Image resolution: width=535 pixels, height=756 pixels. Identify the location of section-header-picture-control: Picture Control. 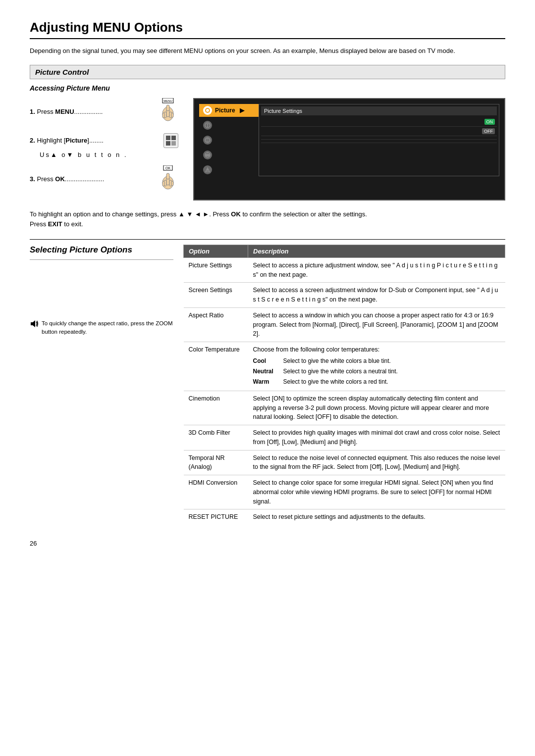
(268, 72).